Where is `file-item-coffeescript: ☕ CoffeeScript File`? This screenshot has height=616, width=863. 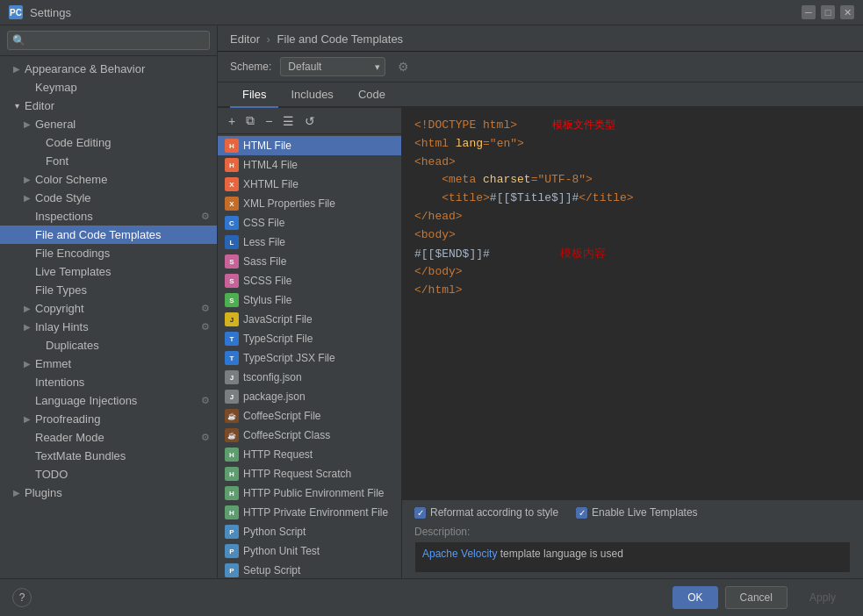 file-item-coffeescript: ☕ CoffeeScript File is located at coordinates (309, 416).